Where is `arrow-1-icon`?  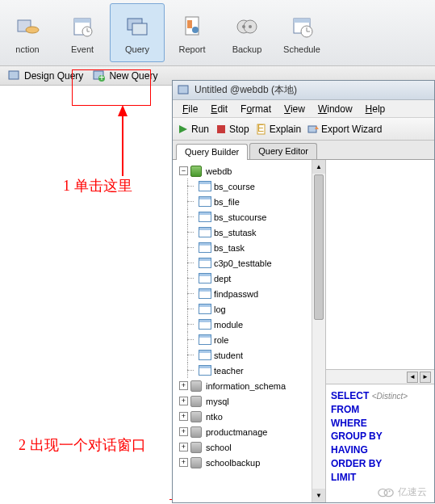
arrow-1-icon is located at coordinates (123, 142).